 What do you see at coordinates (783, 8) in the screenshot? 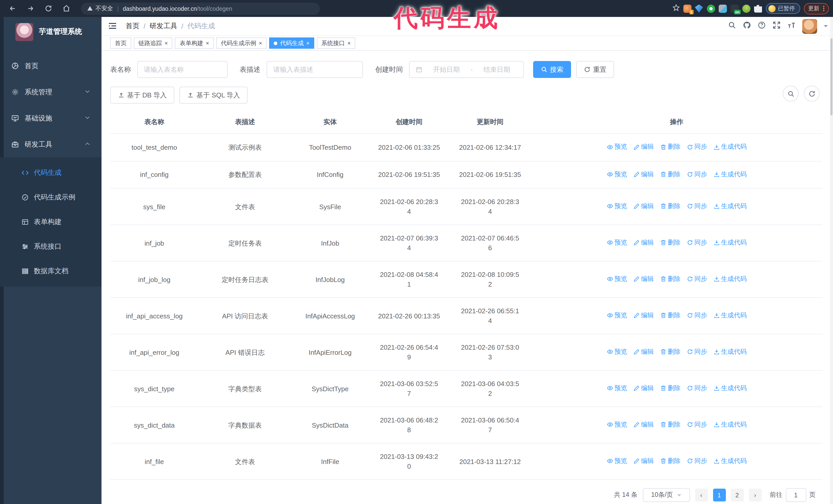
I see `profile-paused-pill: 已暂停` at bounding box center [783, 8].